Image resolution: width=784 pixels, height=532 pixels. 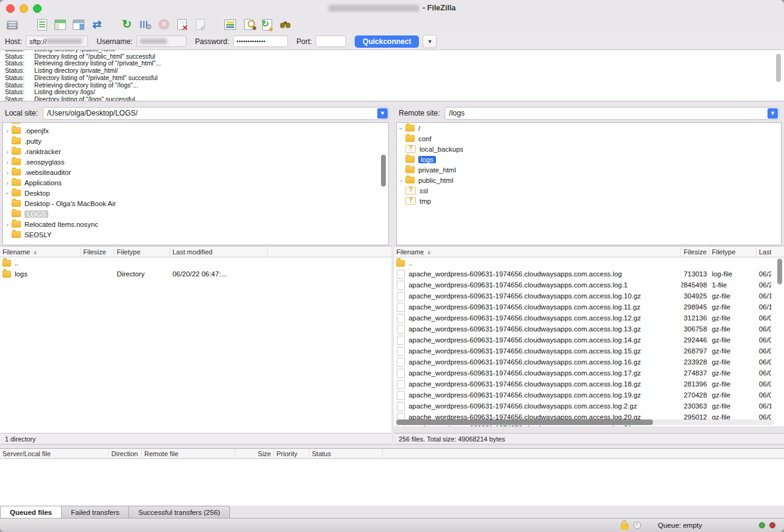 What do you see at coordinates (10, 9) in the screenshot?
I see `close-window-button` at bounding box center [10, 9].